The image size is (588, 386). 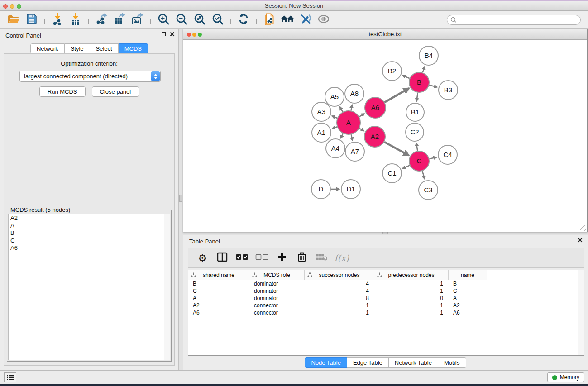 I want to click on deselect-all-button, so click(x=262, y=258).